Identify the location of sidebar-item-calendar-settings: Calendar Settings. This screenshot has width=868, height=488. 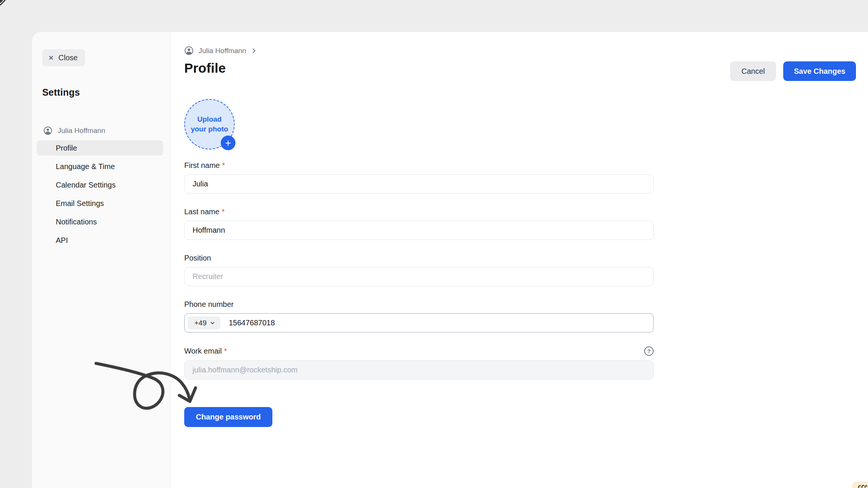
(100, 185).